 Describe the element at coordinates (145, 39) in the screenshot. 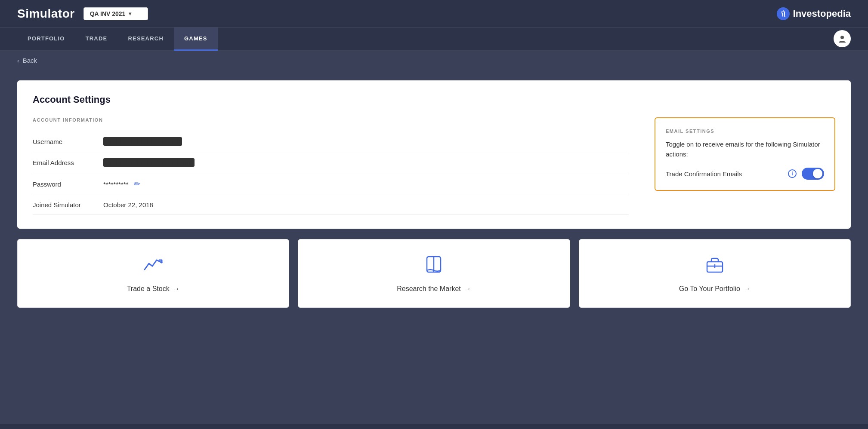

I see `tab-research: RESEARCH` at that location.